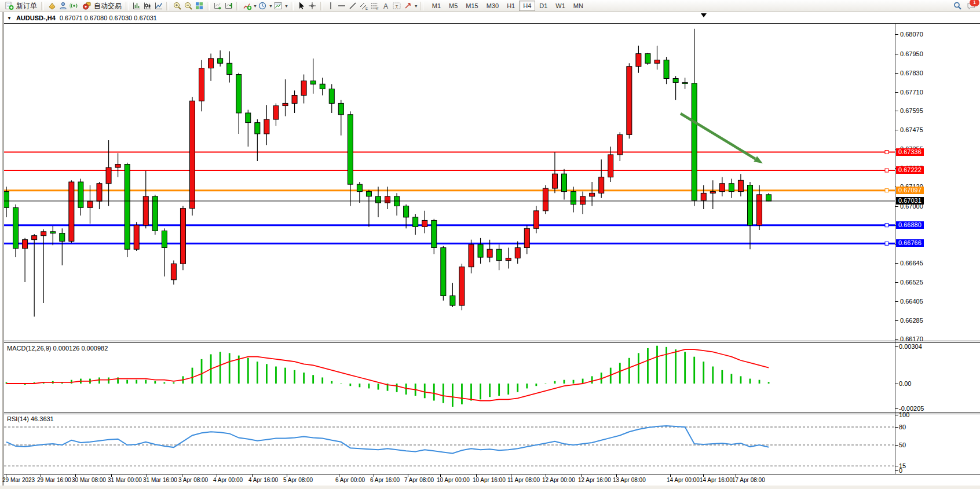  I want to click on zoom-out-icon, so click(188, 6).